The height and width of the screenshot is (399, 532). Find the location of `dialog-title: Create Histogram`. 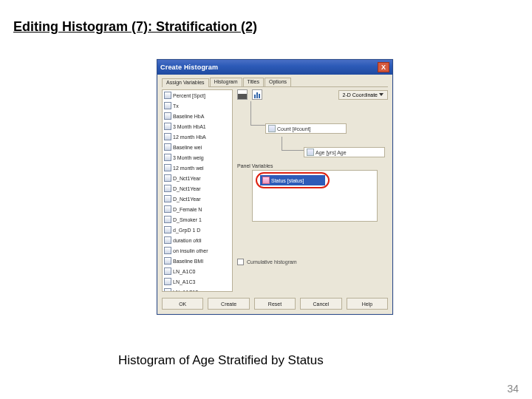

dialog-title: Create Histogram is located at coordinates (269, 67).